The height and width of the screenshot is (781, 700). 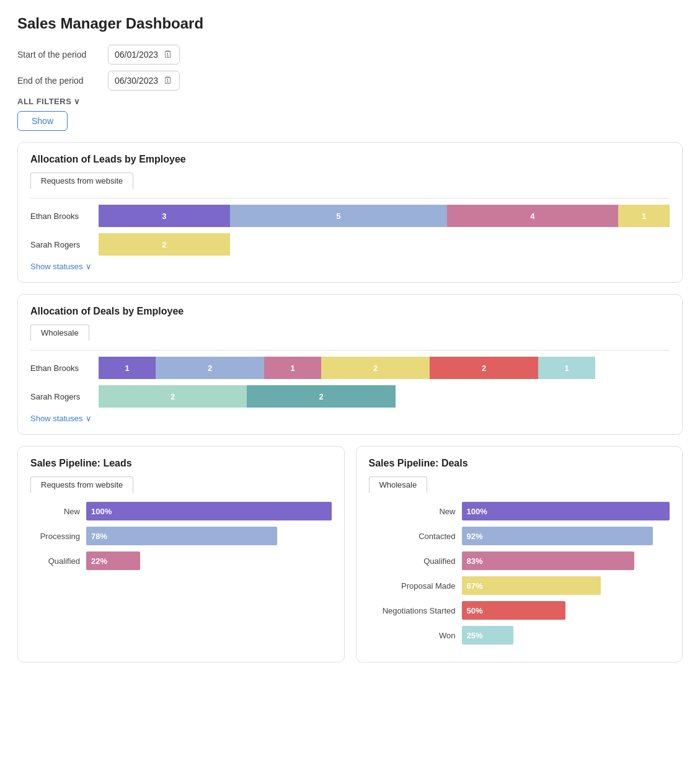 I want to click on leads-tab-bar: Requests from website, so click(x=350, y=181).